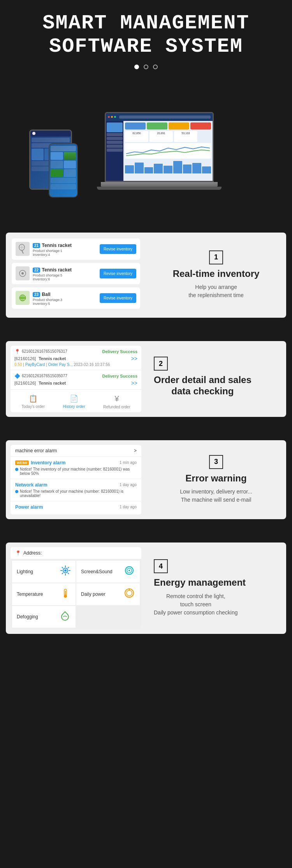 Image resolution: width=292 pixels, height=868 pixels. What do you see at coordinates (74, 399) in the screenshot?
I see `history-order-icon: 📄` at bounding box center [74, 399].